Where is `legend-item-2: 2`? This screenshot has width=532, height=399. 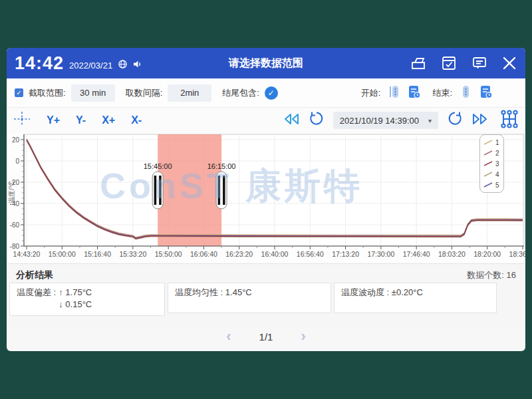
legend-item-2: 2 is located at coordinates (492, 153).